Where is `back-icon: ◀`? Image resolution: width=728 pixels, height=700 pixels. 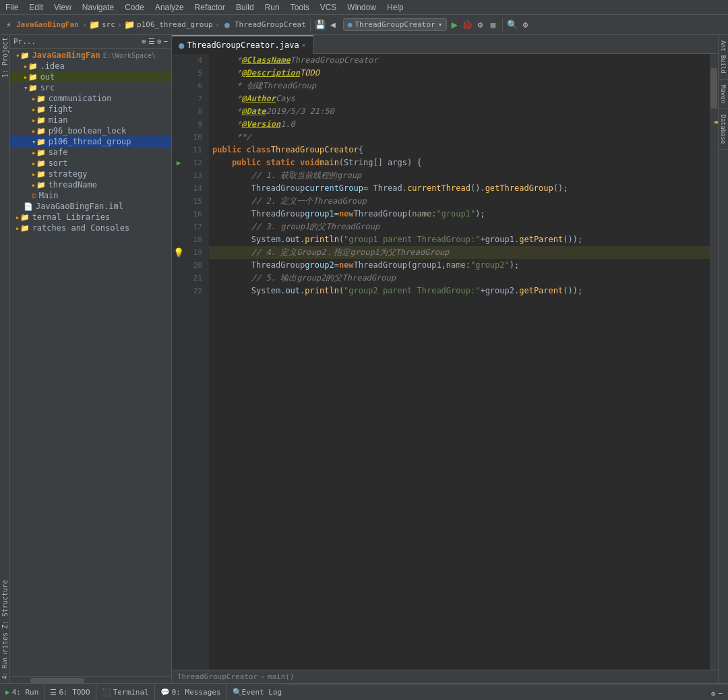 back-icon: ◀ is located at coordinates (333, 25).